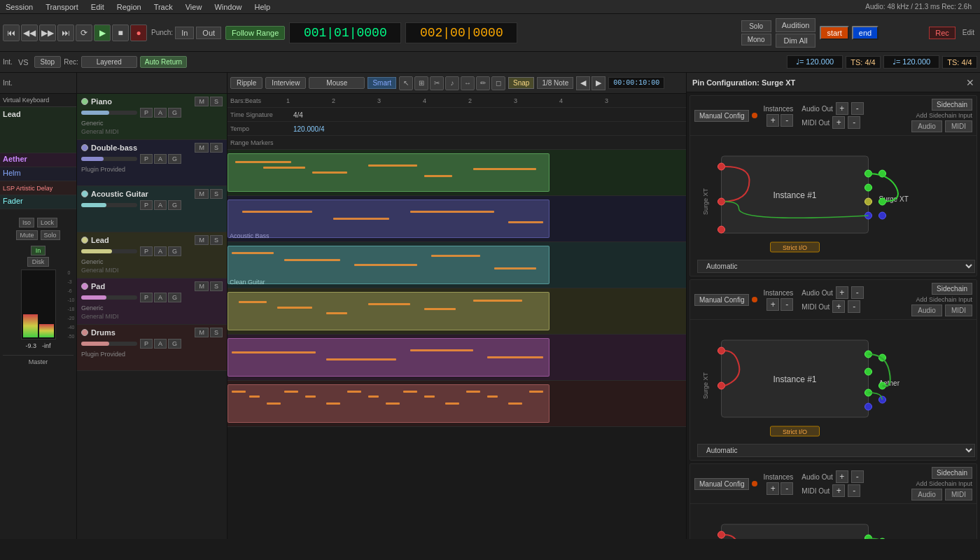 The height and width of the screenshot is (560, 980). I want to click on lead-g-btn: G, so click(175, 251).